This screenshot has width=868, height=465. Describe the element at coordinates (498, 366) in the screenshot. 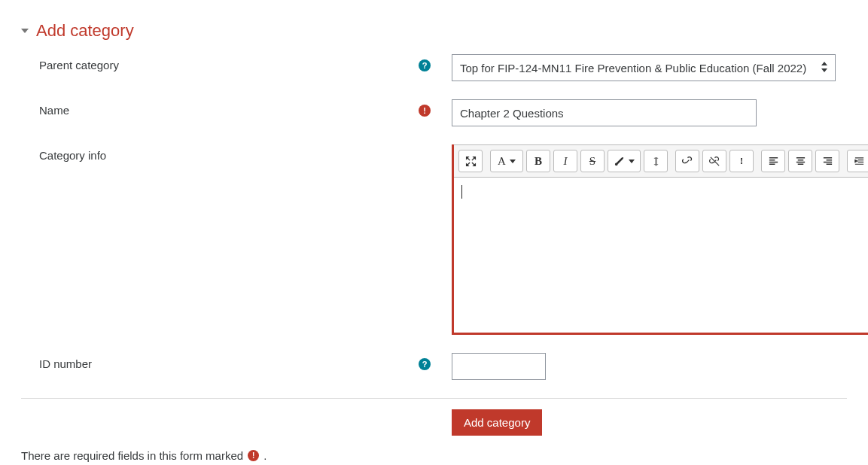

I see `id-number-input` at that location.